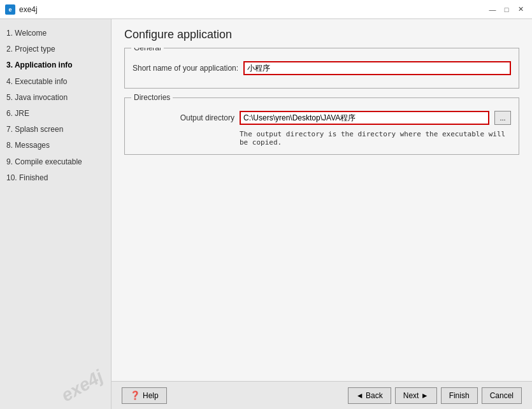 The image size is (532, 409). What do you see at coordinates (507, 10) in the screenshot?
I see `maximize-button: □` at bounding box center [507, 10].